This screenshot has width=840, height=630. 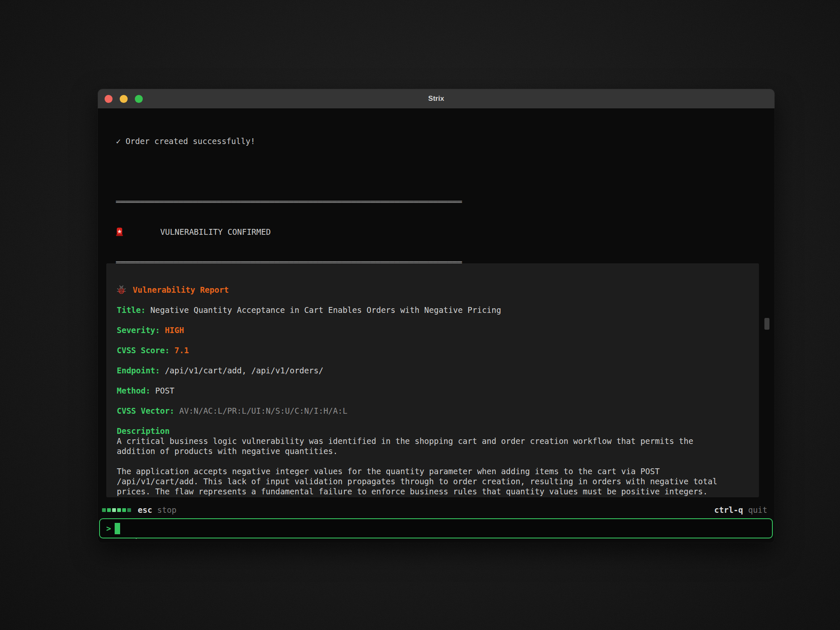 What do you see at coordinates (433, 290) in the screenshot?
I see `report-header-row: Vulnerability Report` at bounding box center [433, 290].